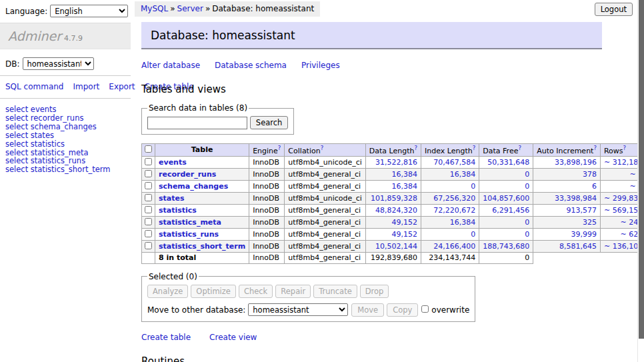 This screenshot has width=644, height=362. Describe the element at coordinates (393, 246) in the screenshot. I see `table-row: statistics_short_termInnoDButf8mb4_gener…` at that location.